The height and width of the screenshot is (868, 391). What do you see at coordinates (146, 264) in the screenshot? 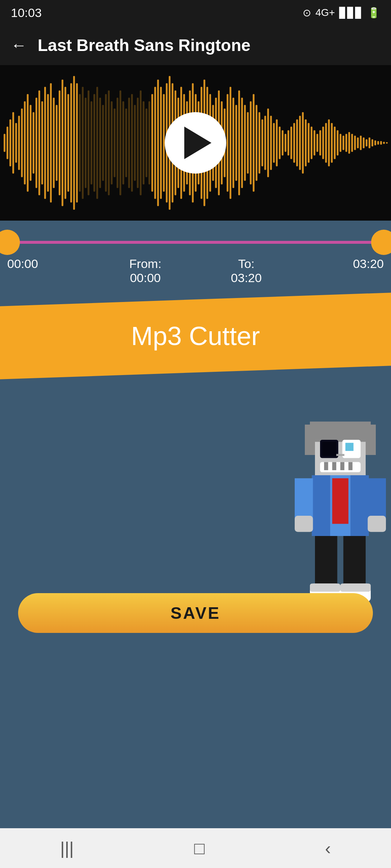
I see `from-label: From:` at bounding box center [146, 264].